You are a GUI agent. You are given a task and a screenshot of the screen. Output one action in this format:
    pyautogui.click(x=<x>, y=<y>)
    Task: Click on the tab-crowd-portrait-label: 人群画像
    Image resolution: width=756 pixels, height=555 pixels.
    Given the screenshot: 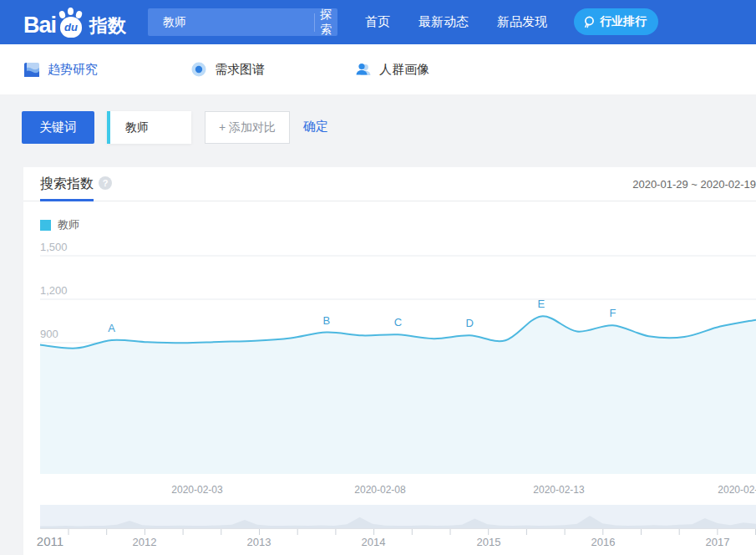 What is the action you would take?
    pyautogui.click(x=404, y=70)
    